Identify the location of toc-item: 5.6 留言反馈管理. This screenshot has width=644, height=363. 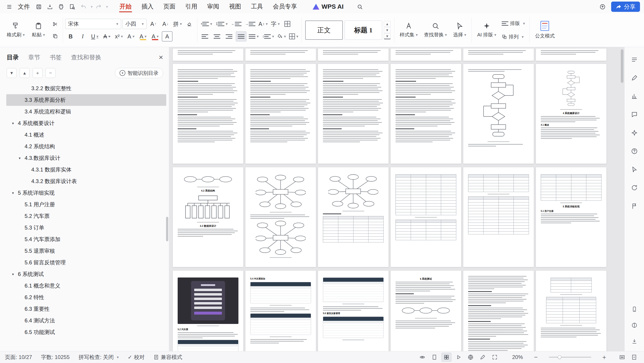
(86, 263).